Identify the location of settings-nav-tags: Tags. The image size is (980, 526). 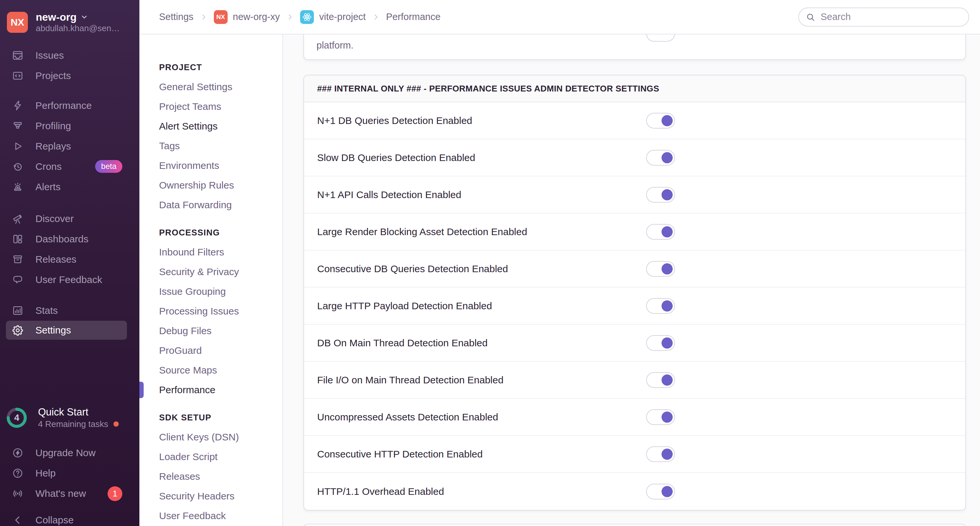
(216, 146).